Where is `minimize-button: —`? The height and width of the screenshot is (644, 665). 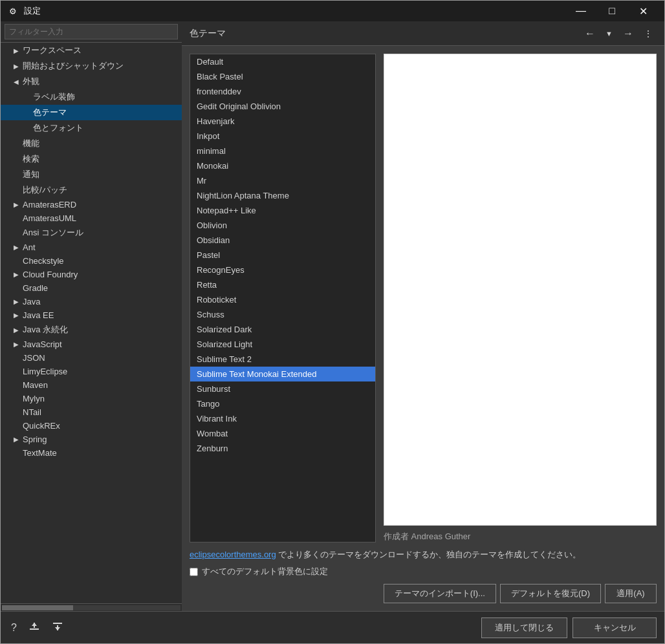 minimize-button: — is located at coordinates (581, 11).